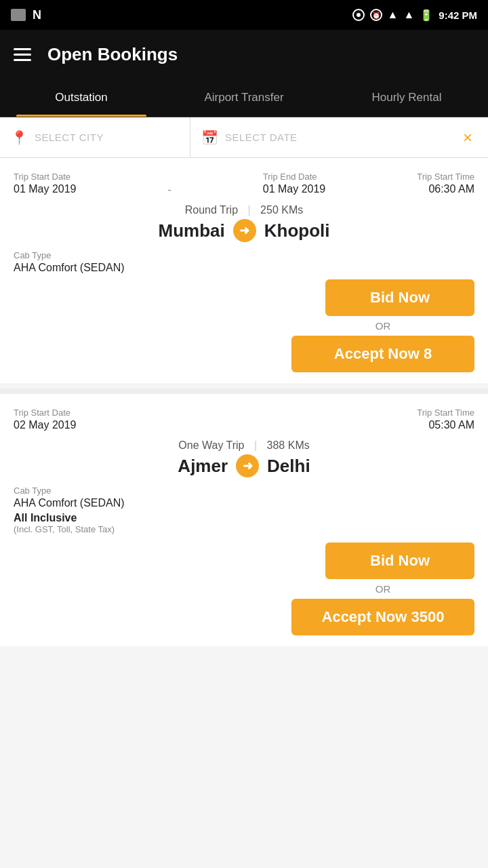  Describe the element at coordinates (319, 137) in the screenshot. I see `date-filter: 📅 SELECT DATE` at that location.